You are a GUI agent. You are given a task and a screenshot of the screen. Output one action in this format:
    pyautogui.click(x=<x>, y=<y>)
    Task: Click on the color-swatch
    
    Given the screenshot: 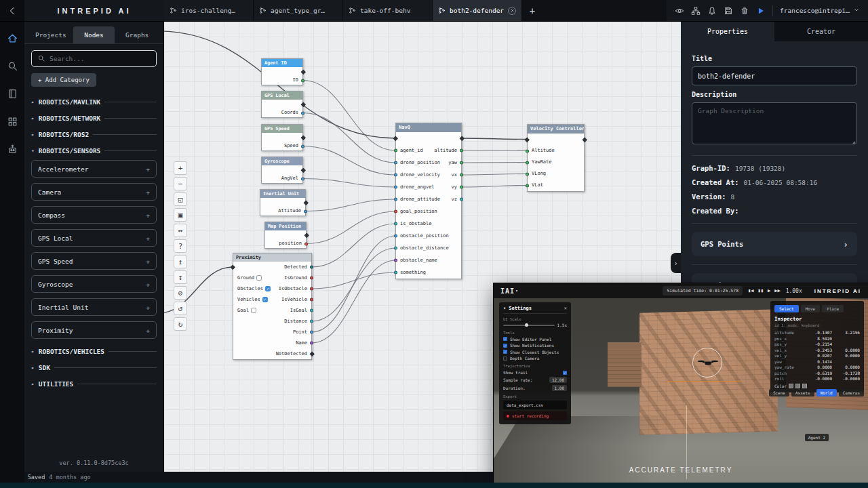 What is the action you would take?
    pyautogui.click(x=791, y=386)
    